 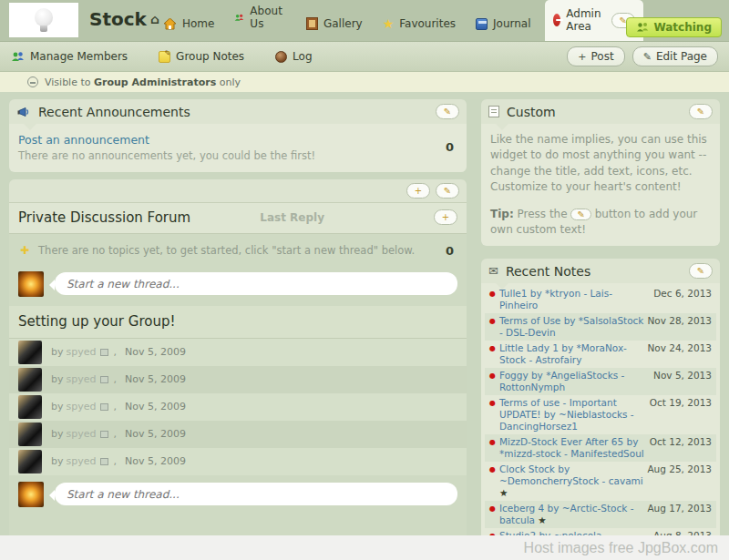 I want to click on note-link: Foggy by *AngeliaStocks - RottonNymph, so click(x=572, y=382).